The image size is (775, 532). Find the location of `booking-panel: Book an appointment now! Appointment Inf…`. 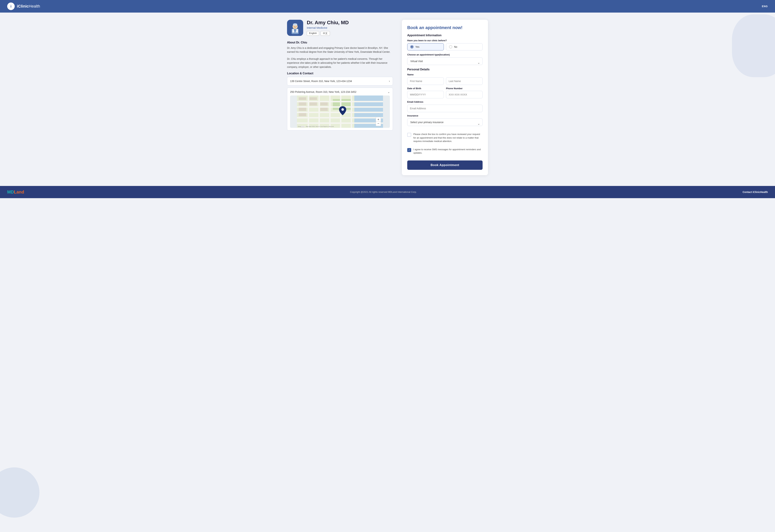

booking-panel: Book an appointment now! Appointment Inf… is located at coordinates (445, 97).